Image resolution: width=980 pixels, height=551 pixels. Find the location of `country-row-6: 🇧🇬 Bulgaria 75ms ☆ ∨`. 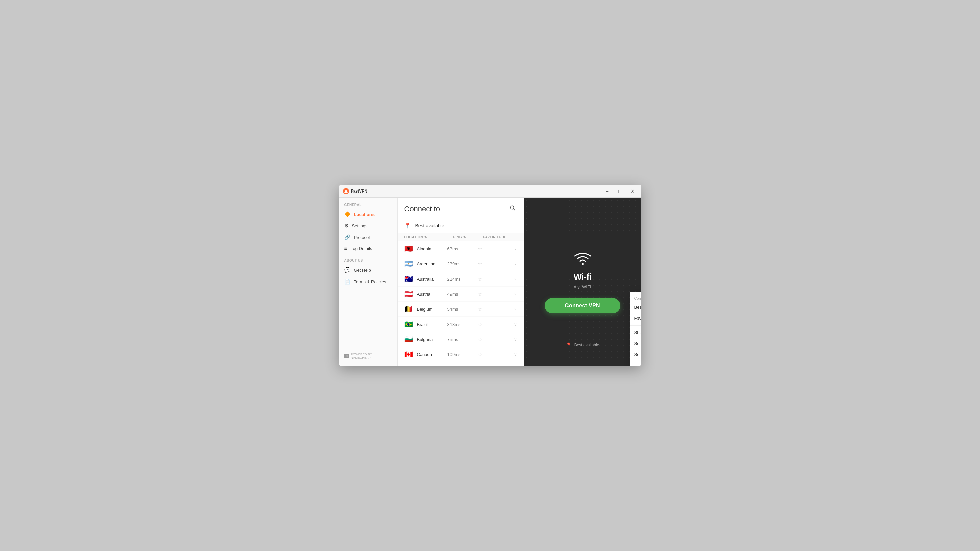

country-row-6: 🇧🇬 Bulgaria 75ms ☆ ∨ is located at coordinates (461, 340).